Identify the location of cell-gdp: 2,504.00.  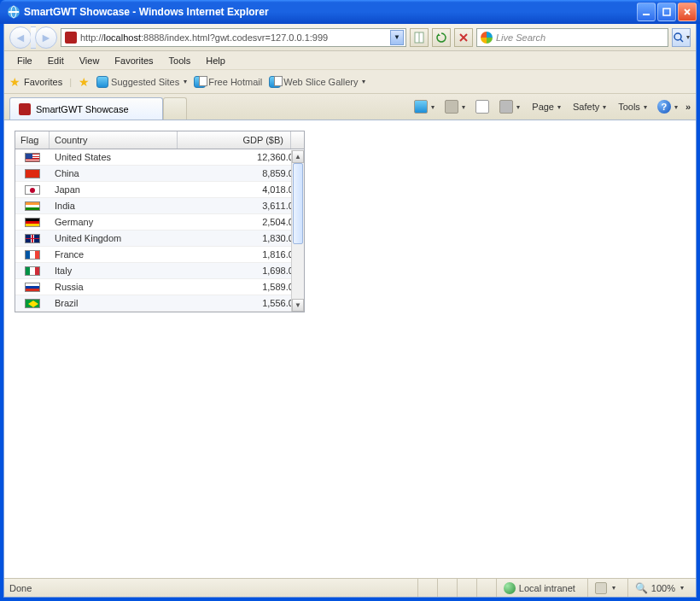
(241, 222).